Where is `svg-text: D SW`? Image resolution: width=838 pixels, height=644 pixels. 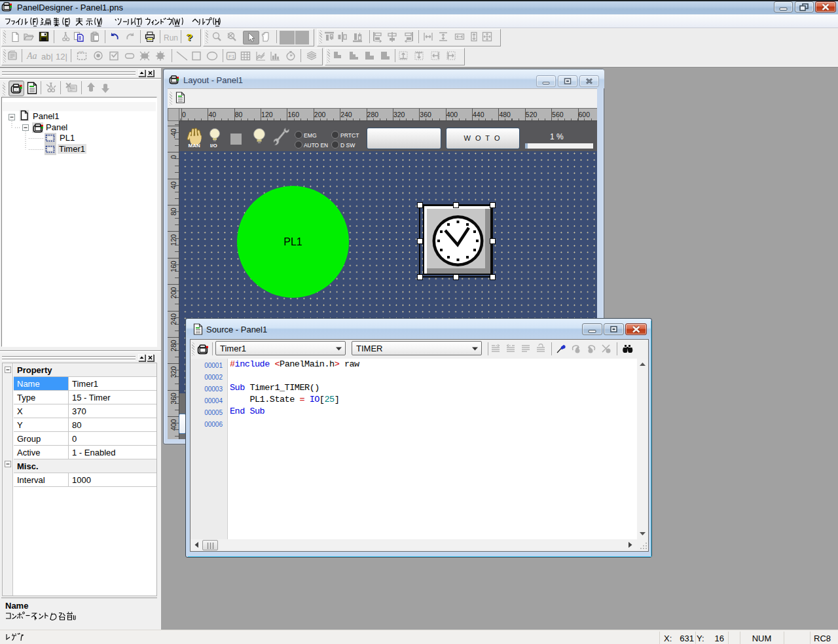
svg-text: D SW is located at coordinates (348, 145).